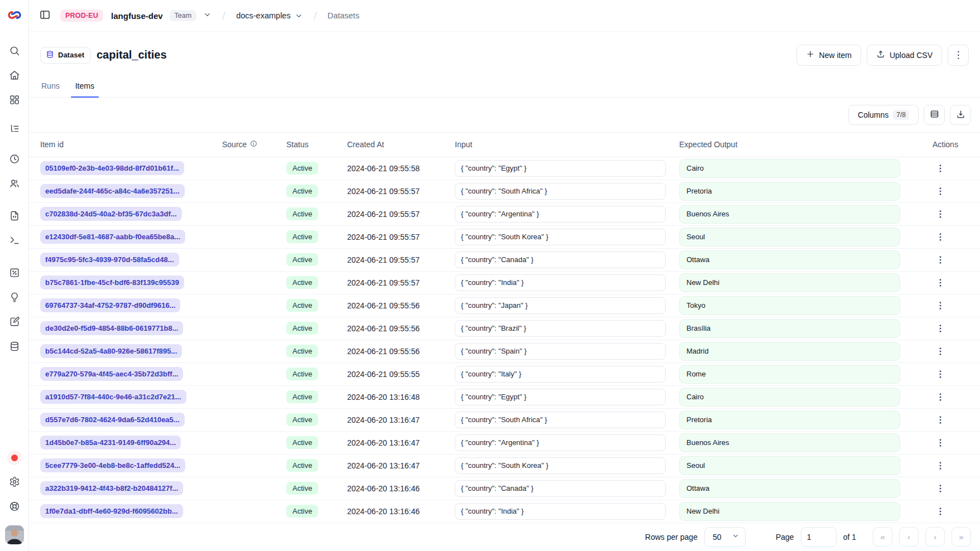  Describe the element at coordinates (111, 443) in the screenshot. I see `item-id-link: 1d45b0e7-b85a-4231-9149-6ff90a294...` at that location.